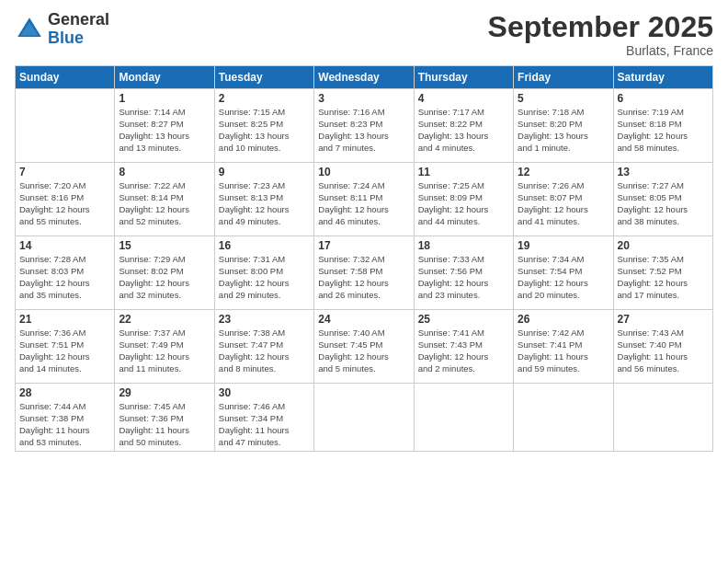  Describe the element at coordinates (463, 204) in the screenshot. I see `day-info: Sunrise: 7:25 AMSunset: 8:09 PMDaylight:…` at that location.